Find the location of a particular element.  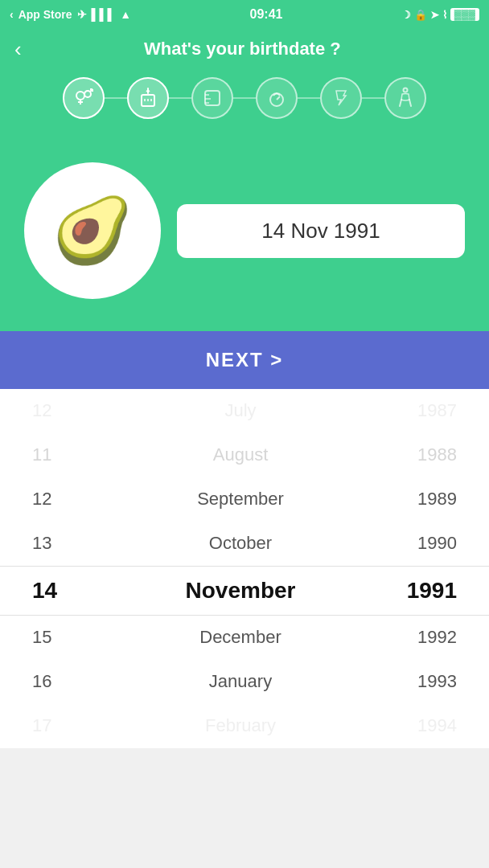

picker-year: 1994 is located at coordinates (425, 726).